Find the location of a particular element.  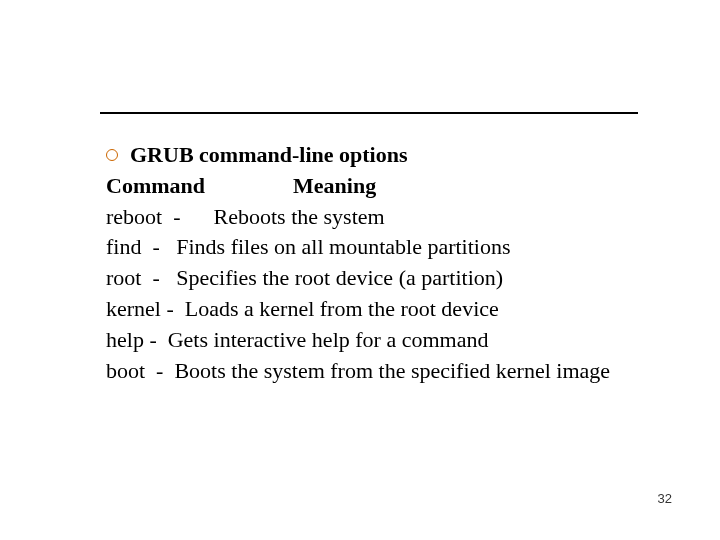

header-line: Command Meaning is located at coordinates (383, 186).